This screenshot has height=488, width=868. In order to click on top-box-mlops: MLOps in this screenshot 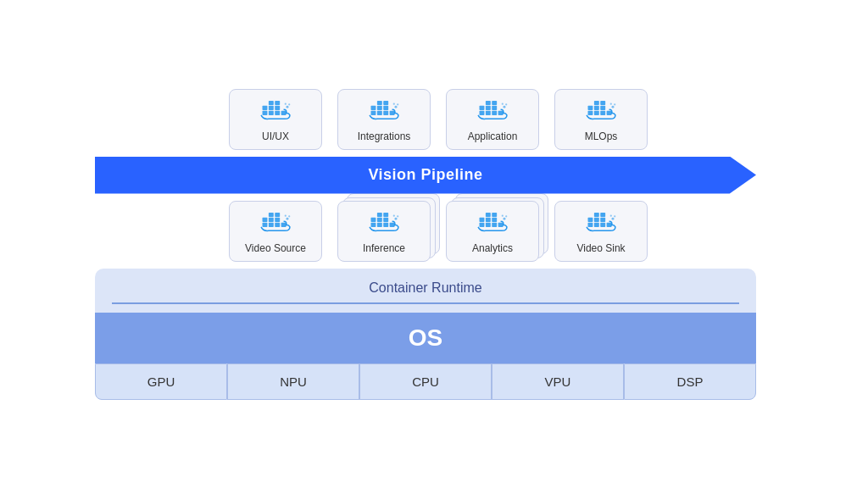, I will do `click(601, 119)`.